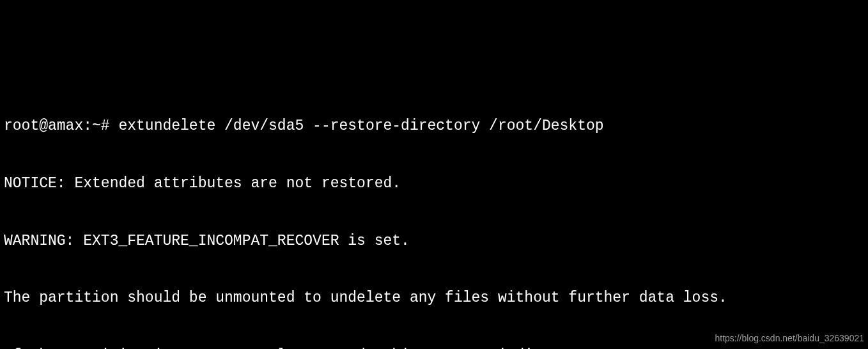  I want to click on terminal-line: WARNING: EXT3_FEATURE_INCOMPAT_RECOVER i…, so click(434, 242).